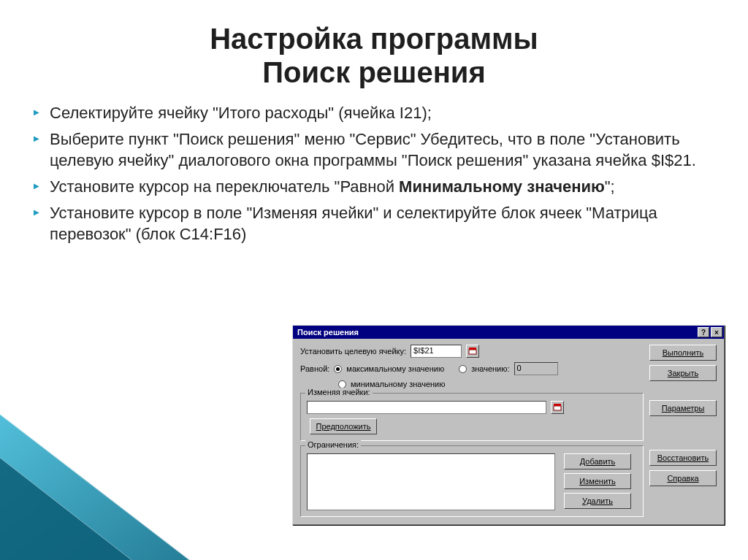  What do you see at coordinates (536, 369) in the screenshot?
I see `value-input: 0` at bounding box center [536, 369].